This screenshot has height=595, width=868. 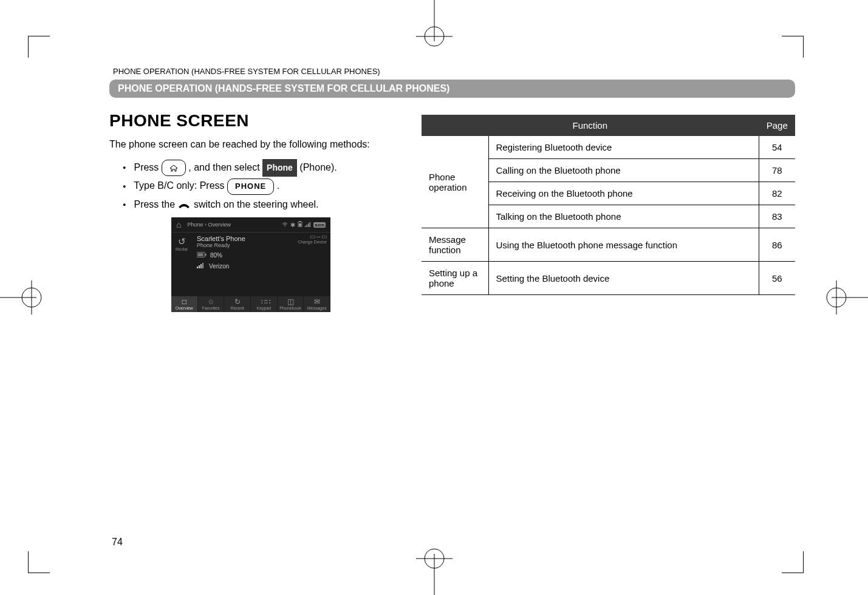 What do you see at coordinates (318, 168) in the screenshot?
I see `bullet-1-post: (Phone).` at bounding box center [318, 168].